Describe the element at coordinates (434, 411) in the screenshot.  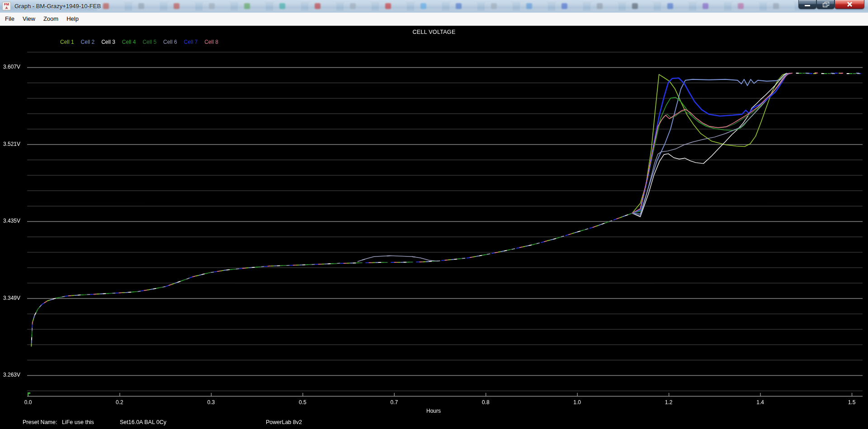
I see `x-axis-title: Hours` at that location.